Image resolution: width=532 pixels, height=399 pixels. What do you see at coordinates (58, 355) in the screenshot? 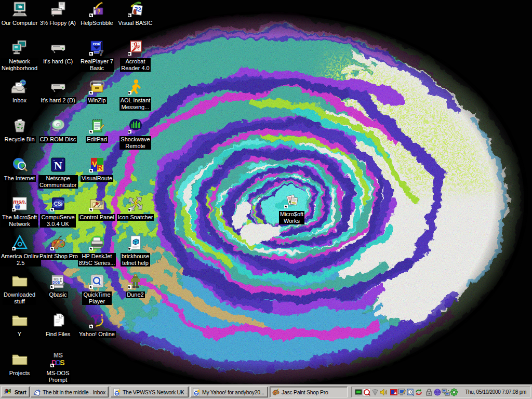
I see `svg-text: MS` at bounding box center [58, 355].